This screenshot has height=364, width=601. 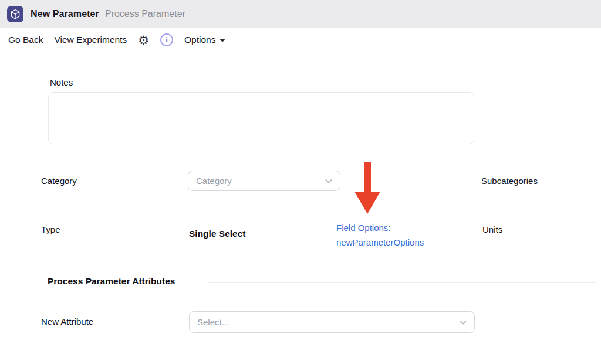 I want to click on attributes-section-title: Process Parameter Attributes, so click(x=112, y=281).